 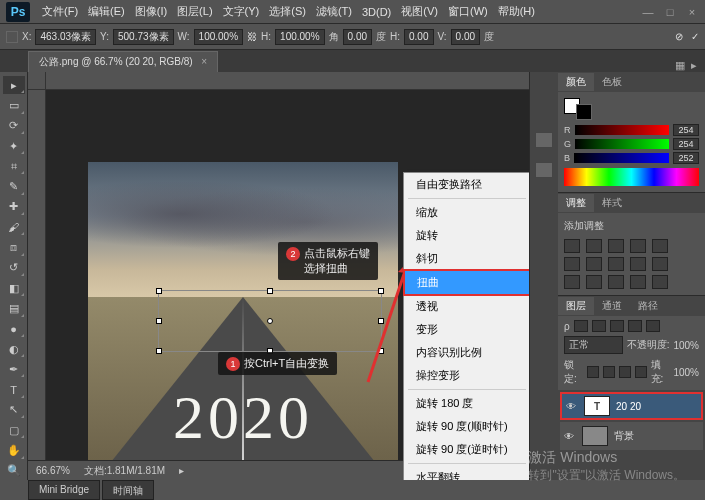 I want to click on fill-value: 100%, so click(x=686, y=372).